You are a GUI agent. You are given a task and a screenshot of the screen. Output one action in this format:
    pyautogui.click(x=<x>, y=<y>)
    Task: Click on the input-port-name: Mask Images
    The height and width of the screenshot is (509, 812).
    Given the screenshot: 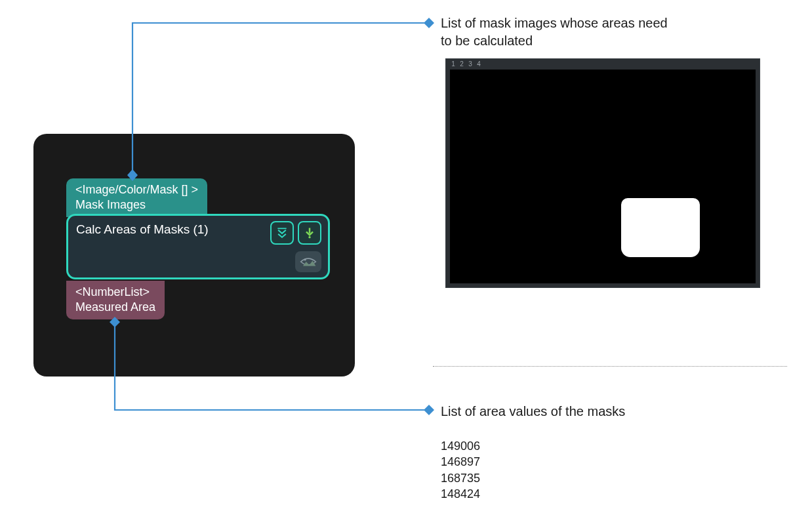 What is the action you would take?
    pyautogui.click(x=136, y=205)
    